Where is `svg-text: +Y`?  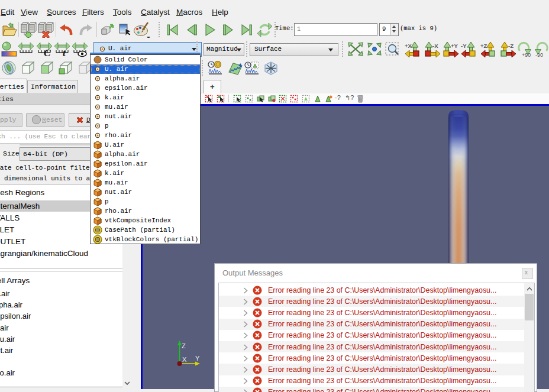 svg-text: +Y is located at coordinates (454, 46).